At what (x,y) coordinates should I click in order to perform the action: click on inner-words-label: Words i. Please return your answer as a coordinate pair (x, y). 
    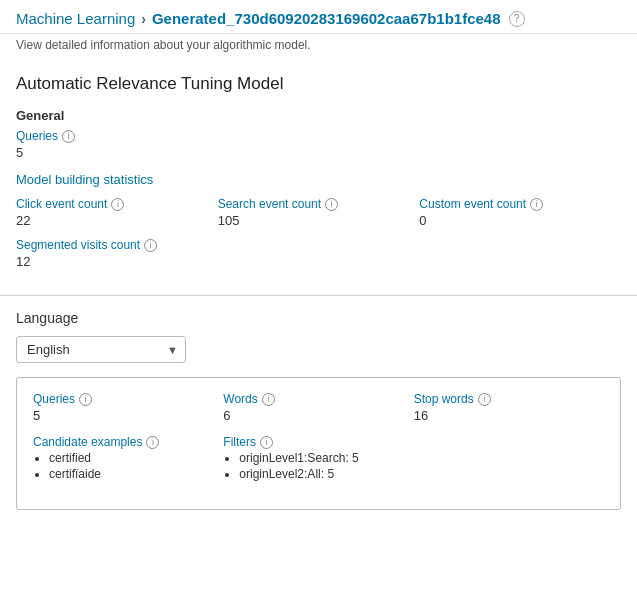
    Looking at the image, I should click on (318, 399).